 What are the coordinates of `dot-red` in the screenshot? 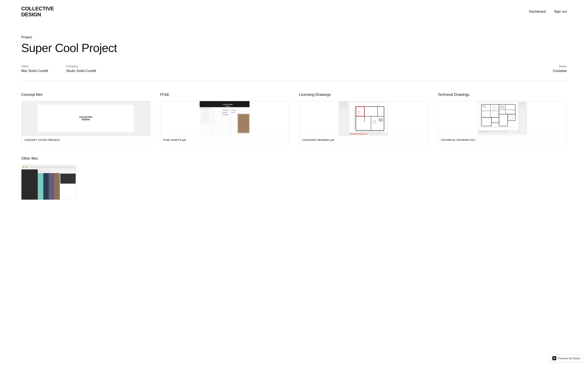 It's located at (23, 167).